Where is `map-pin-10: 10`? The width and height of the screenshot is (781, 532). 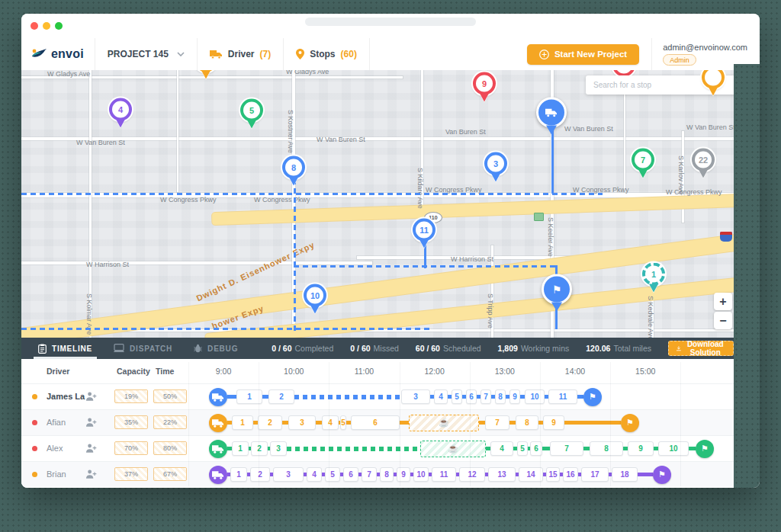
map-pin-10: 10 is located at coordinates (315, 299).